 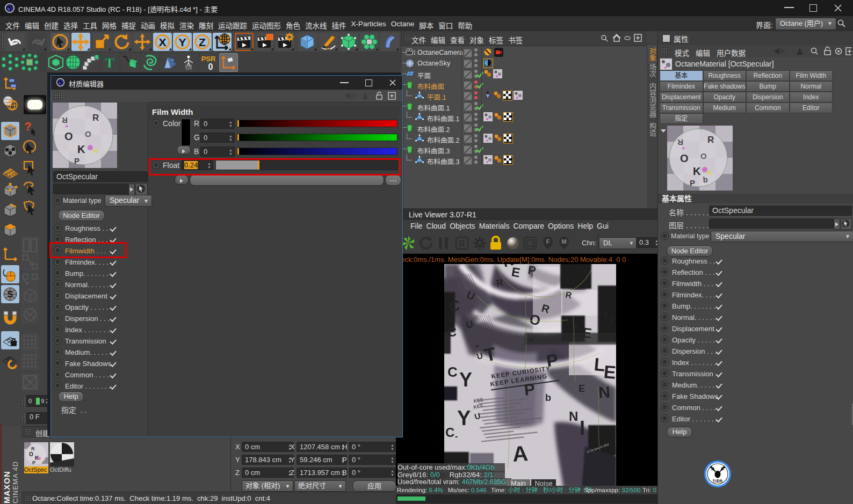 I want to click on svg-text: M, so click(x=564, y=242).